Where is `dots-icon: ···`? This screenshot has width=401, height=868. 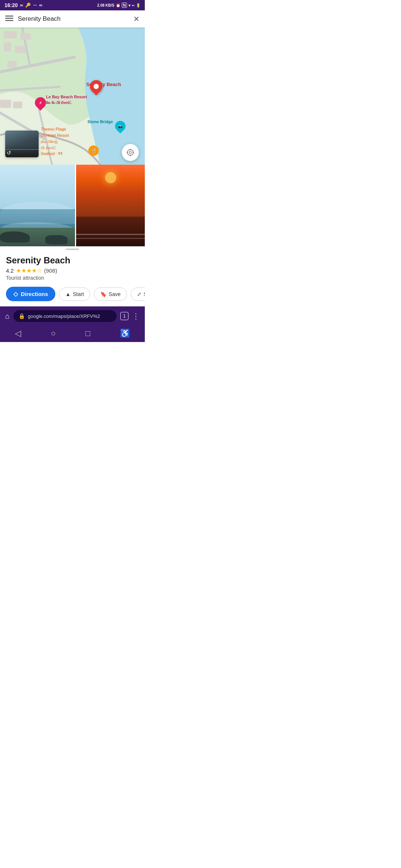
dots-icon: ··· is located at coordinates (35, 5).